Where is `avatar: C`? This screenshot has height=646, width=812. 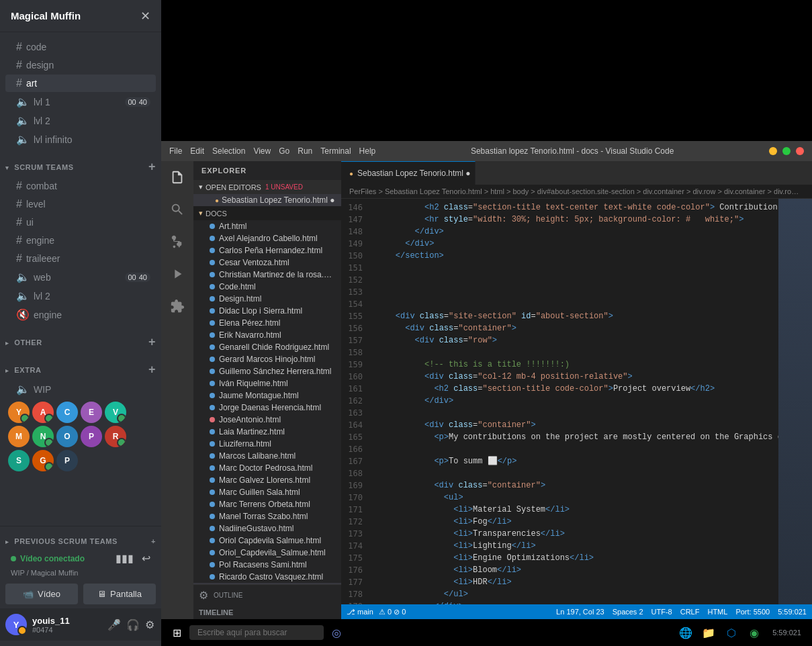 avatar: C is located at coordinates (67, 412).